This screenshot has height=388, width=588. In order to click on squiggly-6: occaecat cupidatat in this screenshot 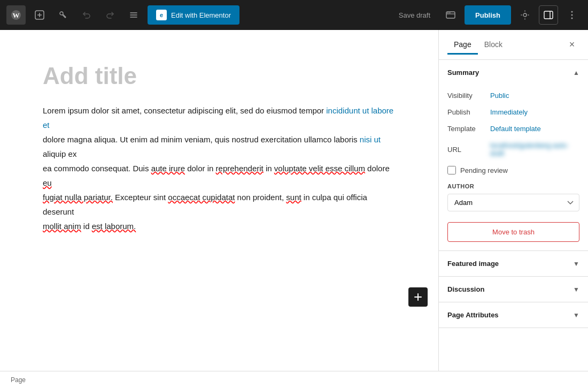, I will do `click(201, 197)`.